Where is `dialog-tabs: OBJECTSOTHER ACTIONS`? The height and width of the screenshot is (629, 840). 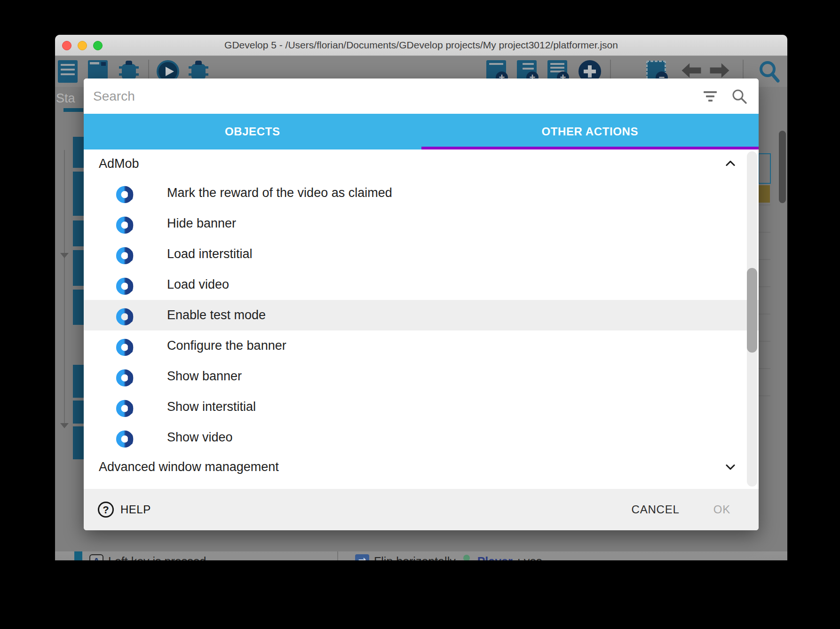 dialog-tabs: OBJECTSOTHER ACTIONS is located at coordinates (421, 132).